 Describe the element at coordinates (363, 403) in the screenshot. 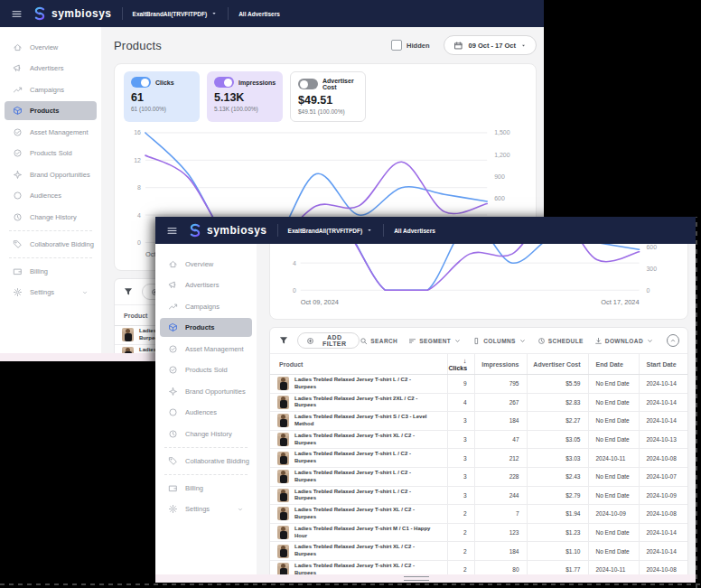

I see `product-name: Ladies Trebled Relaxed Jersey T-shirt 2X…` at that location.